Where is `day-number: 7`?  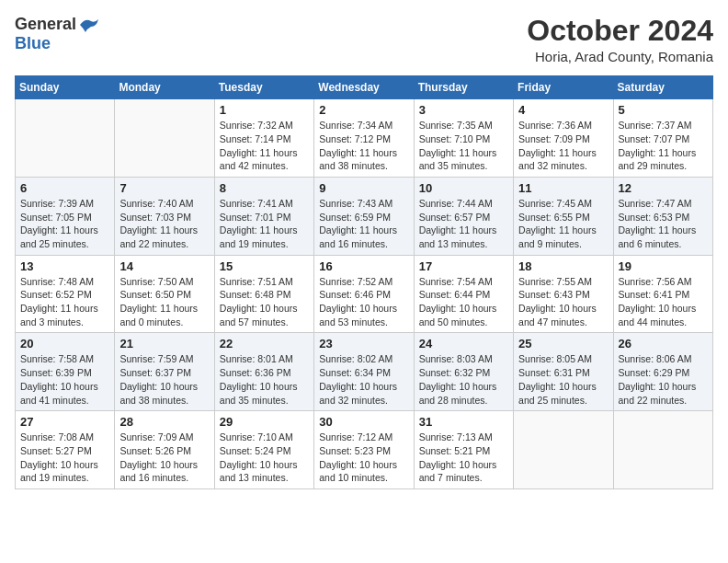
day-number: 7 is located at coordinates (164, 188).